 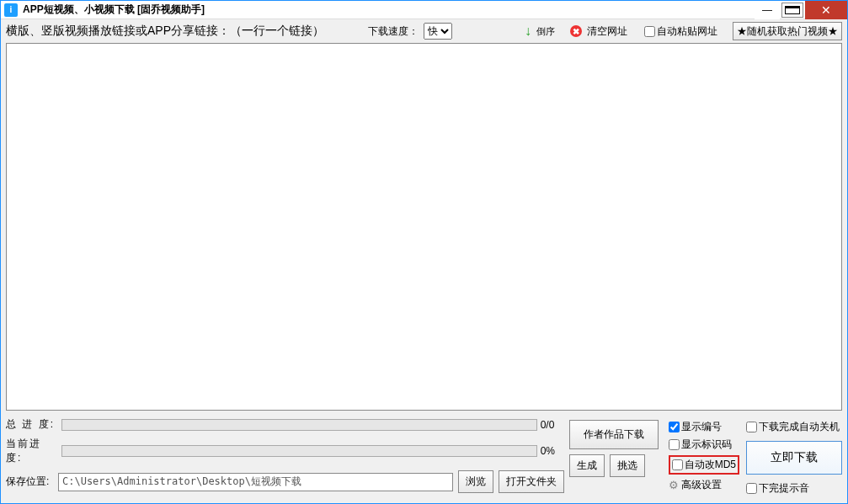 I want to click on auto-shutdown-checkbox: 下载完成自动关机, so click(x=794, y=427).